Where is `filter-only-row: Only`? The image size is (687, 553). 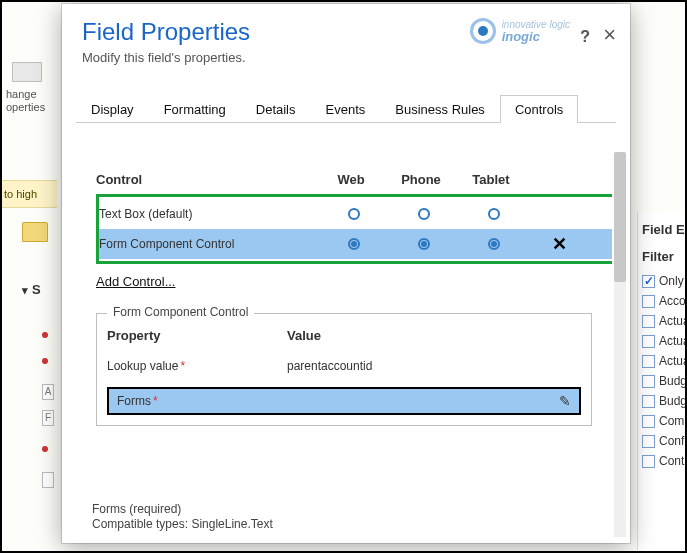 filter-only-row: Only is located at coordinates (662, 278).